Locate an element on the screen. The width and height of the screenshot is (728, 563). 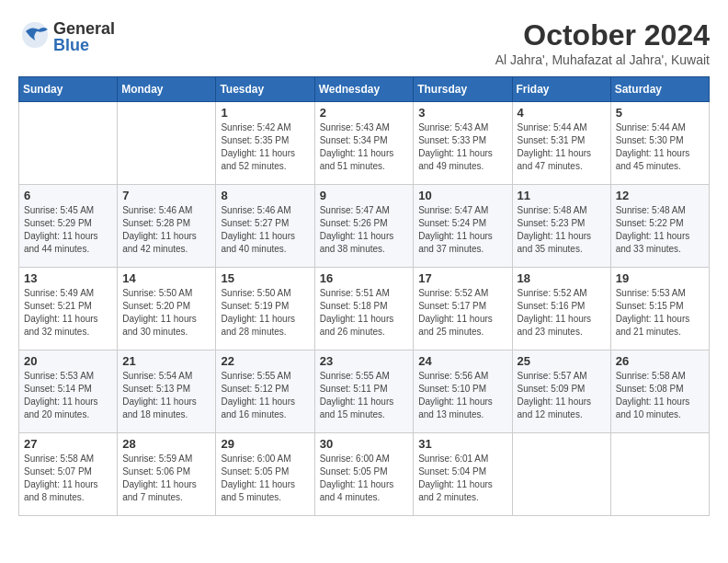
calendar-cell: 2Sunrise: 5:43 AMSunset: 5:34 PMDaylight… is located at coordinates (364, 144).